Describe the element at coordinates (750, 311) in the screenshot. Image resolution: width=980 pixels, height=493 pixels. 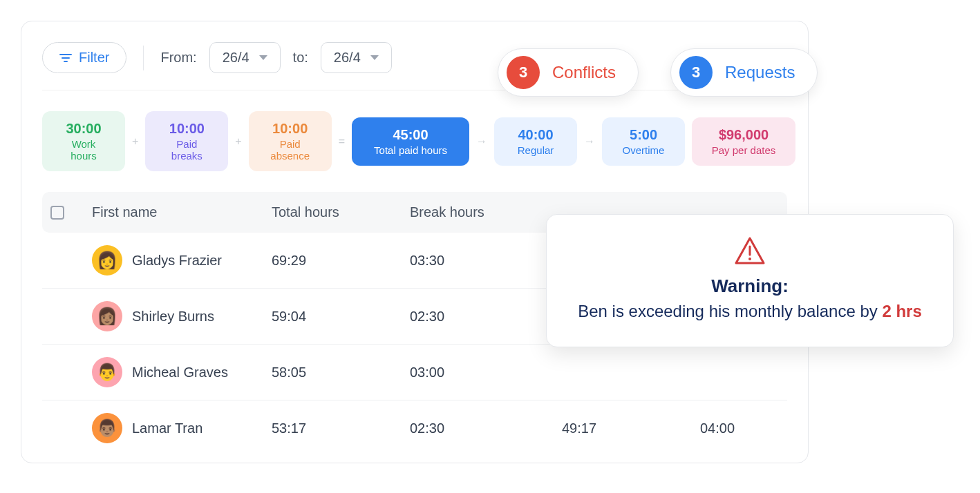
I see `warning-body: Ben is exceeding his monthly balance by …` at that location.